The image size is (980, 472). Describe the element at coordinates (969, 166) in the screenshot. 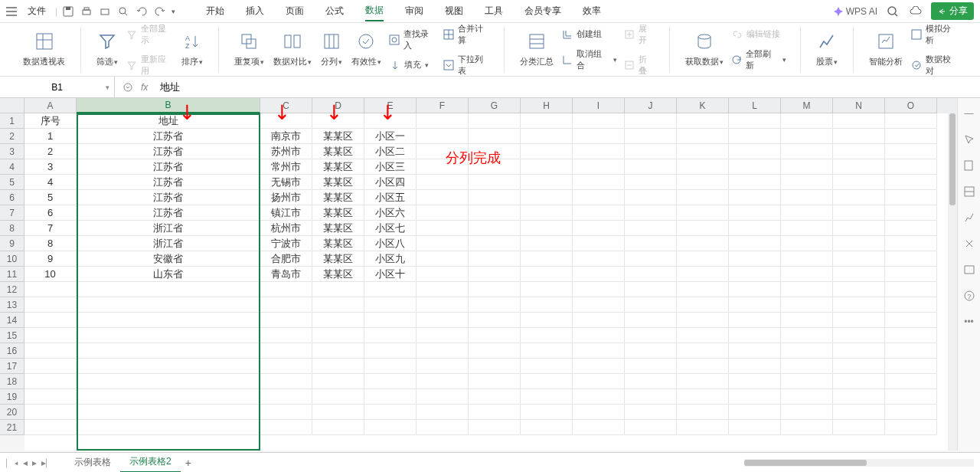

I see `sidebar-select-icon` at that location.